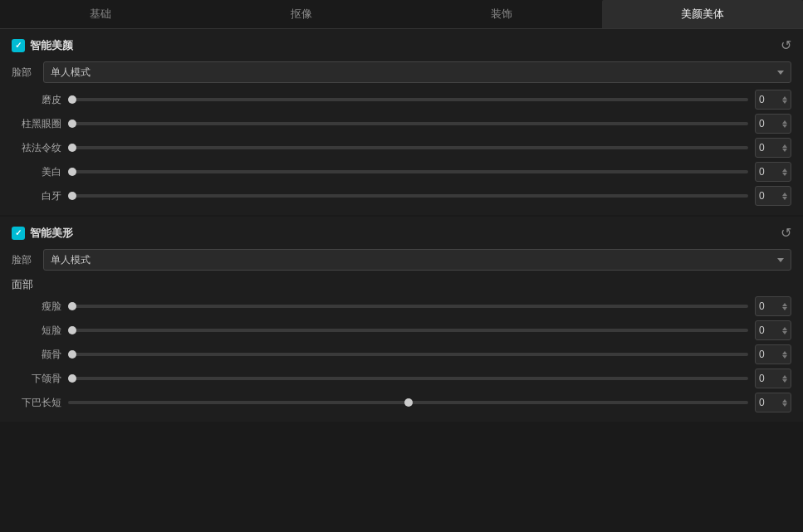 This screenshot has width=803, height=532. I want to click on slider-label-mopi: 磨皮, so click(37, 100).